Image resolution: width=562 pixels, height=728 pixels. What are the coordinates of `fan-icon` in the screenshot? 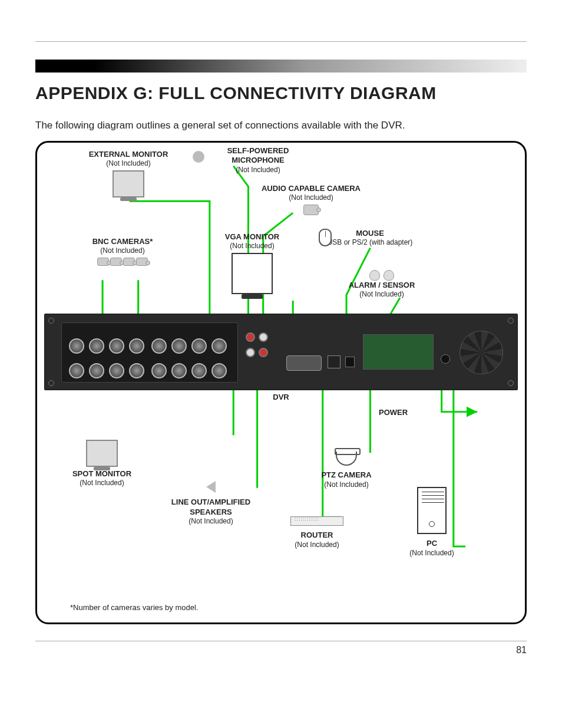 It's located at (481, 353).